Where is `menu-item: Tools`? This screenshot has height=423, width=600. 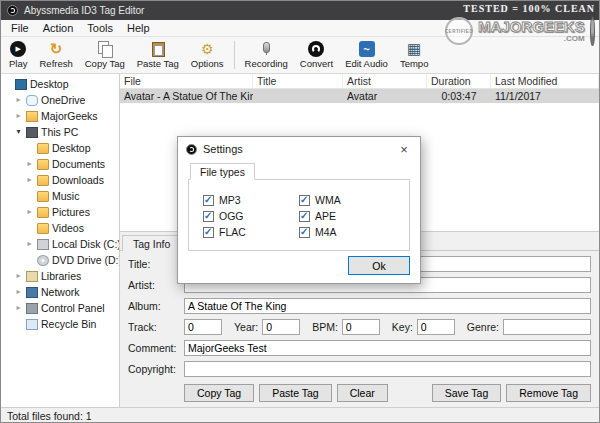 menu-item: Tools is located at coordinates (100, 28).